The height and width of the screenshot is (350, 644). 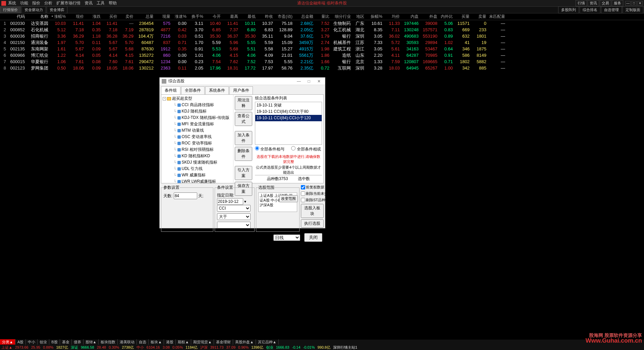 What do you see at coordinates (322, 36) in the screenshot?
I see `table-row: 3600036招商银行3.3636.291.1836.2836.29104.4万…` at bounding box center [322, 36].